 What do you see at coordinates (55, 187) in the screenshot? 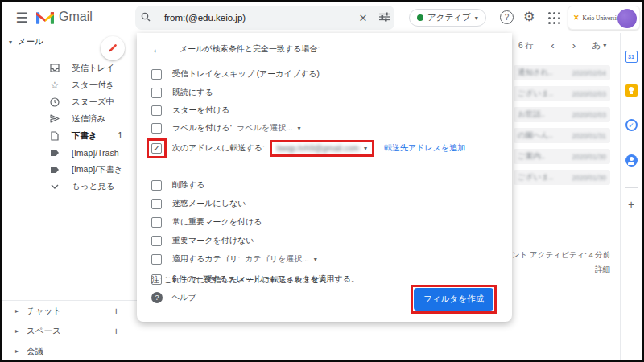
I see `chevron-down-icon` at bounding box center [55, 187].